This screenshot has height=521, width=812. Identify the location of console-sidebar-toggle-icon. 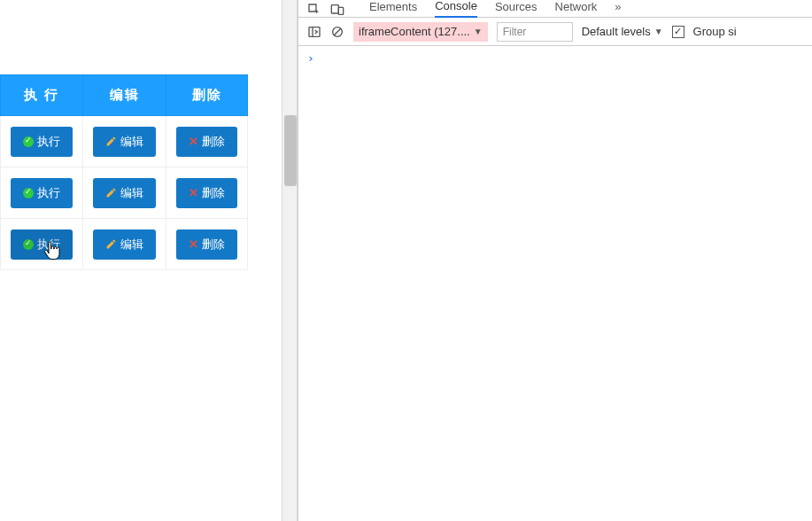
(314, 32).